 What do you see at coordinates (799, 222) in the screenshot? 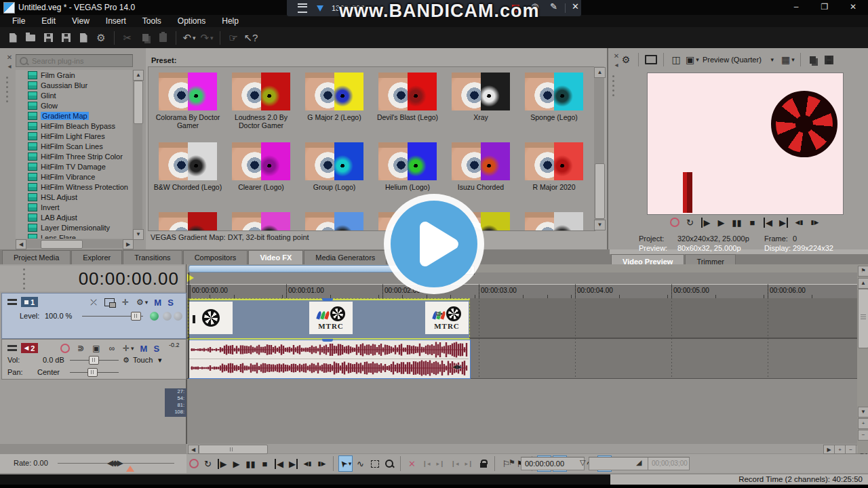
I see `previous-frame-icon: ◀▮` at bounding box center [799, 222].